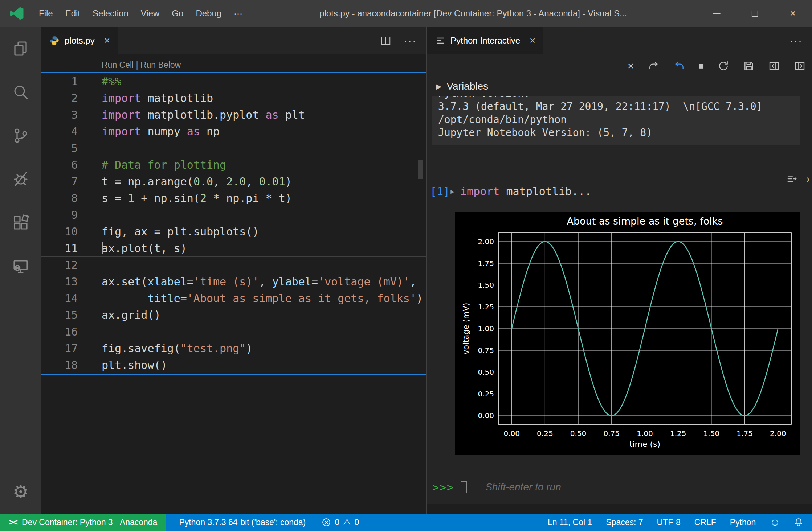 This screenshot has height=531, width=812. What do you see at coordinates (234, 232) in the screenshot?
I see `code-line: 10fig, ax = plt.subplots()` at bounding box center [234, 232].